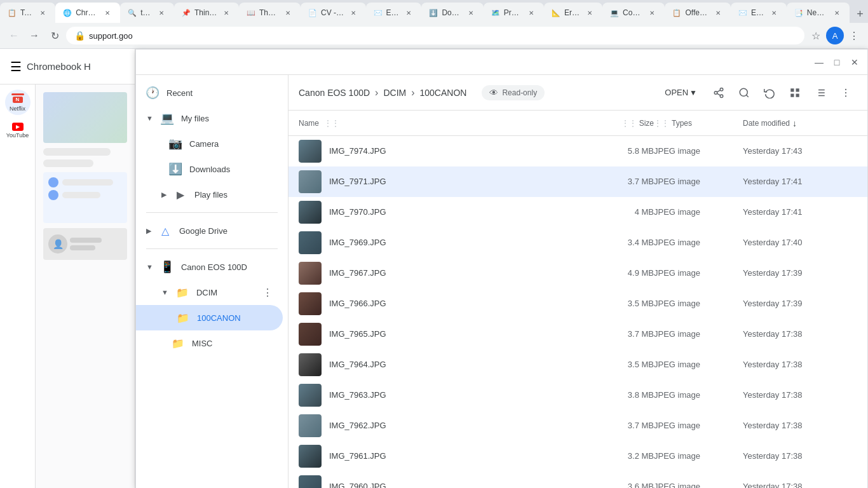  What do you see at coordinates (435, 36) in the screenshot?
I see `address-bar: 🔒 support.goo` at bounding box center [435, 36].